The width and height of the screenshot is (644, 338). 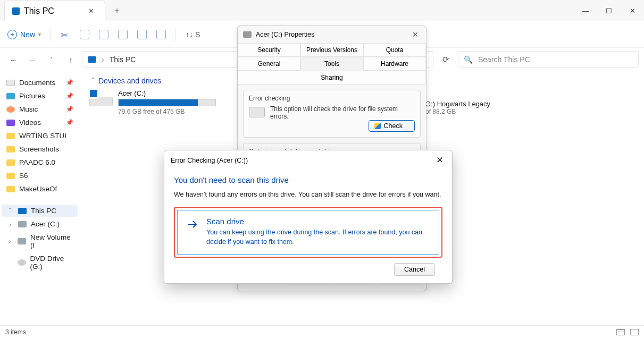 I want to click on drive-name: Acer (C:), so click(x=167, y=94).